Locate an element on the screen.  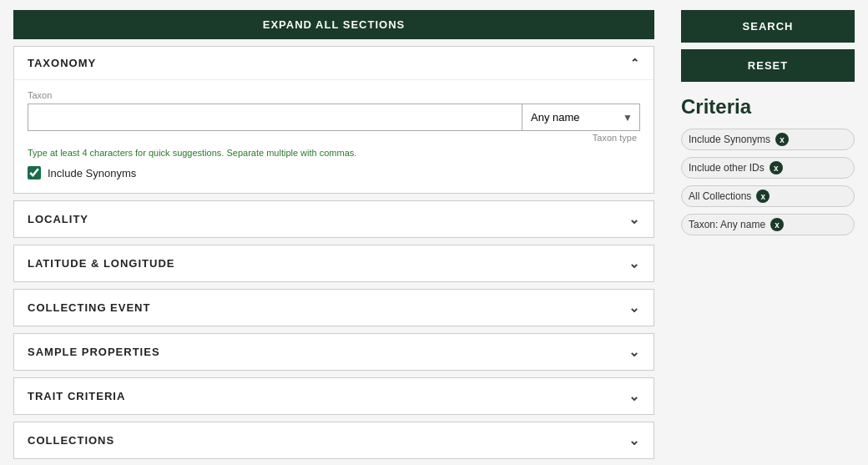
sample-properties-label: SAMPLE PROPERTIES is located at coordinates (93, 352).